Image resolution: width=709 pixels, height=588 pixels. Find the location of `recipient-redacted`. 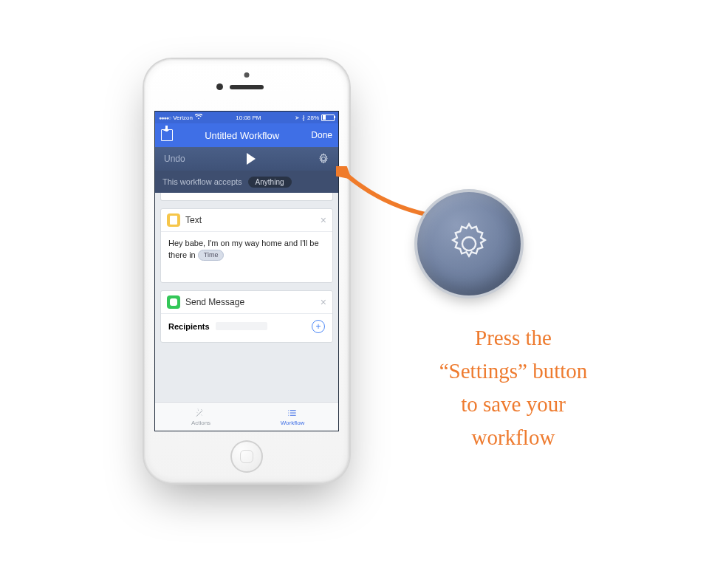

recipient-redacted is located at coordinates (242, 327).